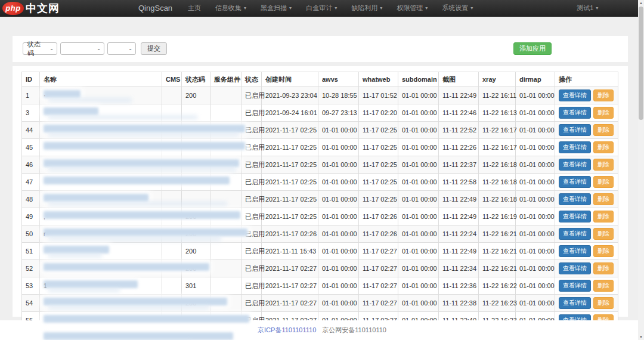 The image size is (644, 340). I want to click on user-menu: 测试1 ▾, so click(587, 8).